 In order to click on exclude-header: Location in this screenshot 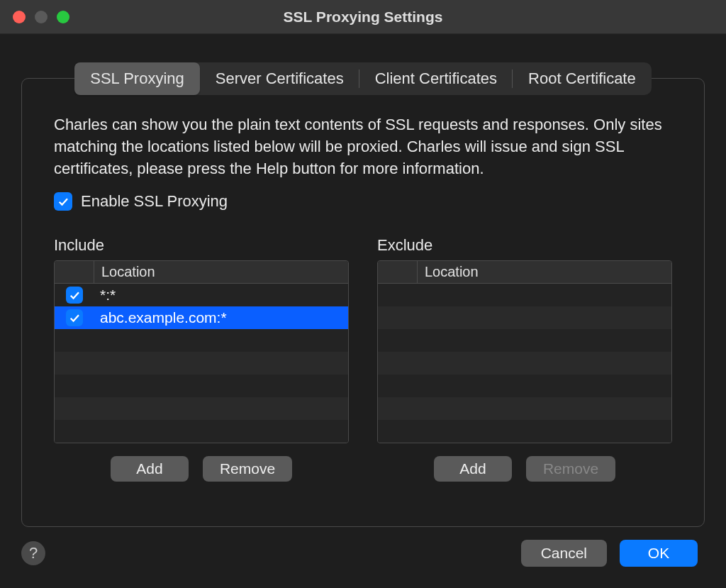, I will do `click(525, 272)`.